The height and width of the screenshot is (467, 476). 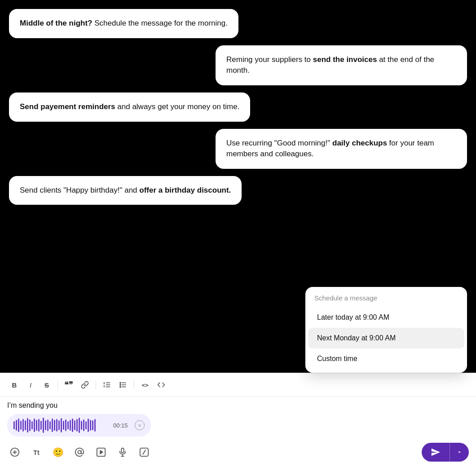 I want to click on text-size-button: Tt, so click(x=36, y=452).